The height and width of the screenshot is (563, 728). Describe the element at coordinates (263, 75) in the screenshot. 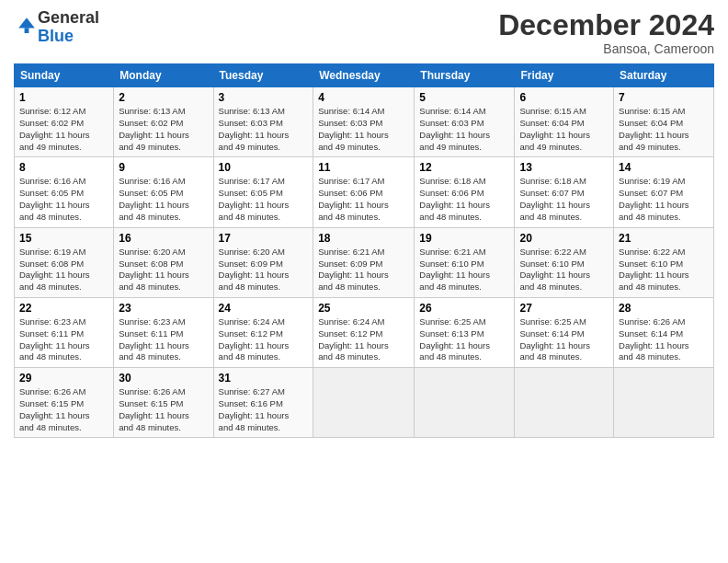

I see `header-cell-tuesday: Tuesday` at that location.